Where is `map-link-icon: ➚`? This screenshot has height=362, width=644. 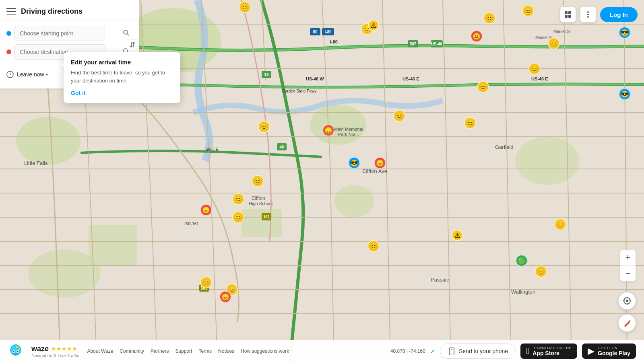 map-link-icon: ➚ is located at coordinates (433, 351).